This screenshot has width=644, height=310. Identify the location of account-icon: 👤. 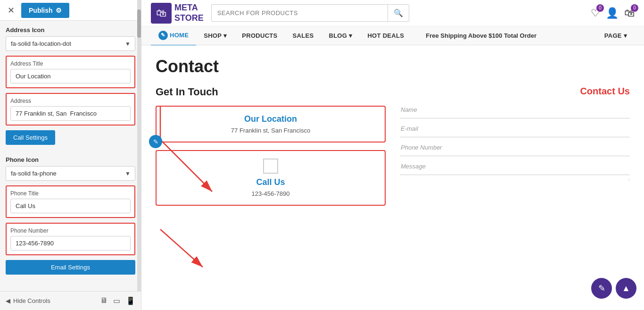
(612, 13).